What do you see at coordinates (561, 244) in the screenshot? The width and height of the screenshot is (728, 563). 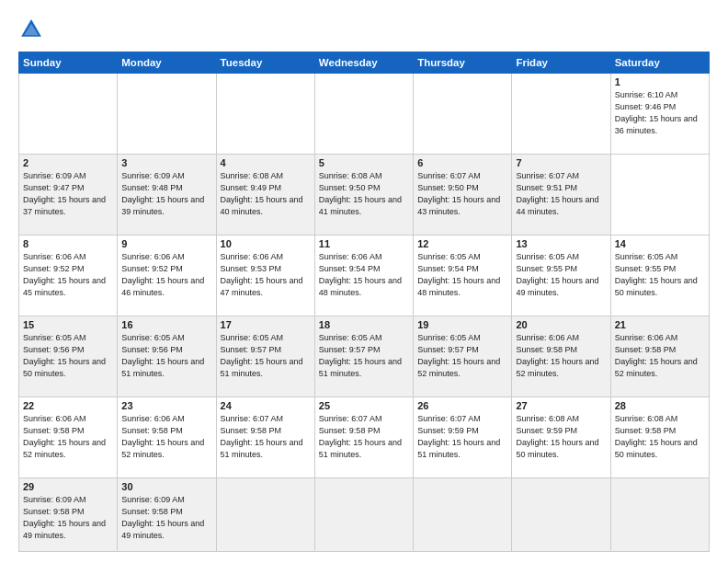 I see `day-number: 13` at bounding box center [561, 244].